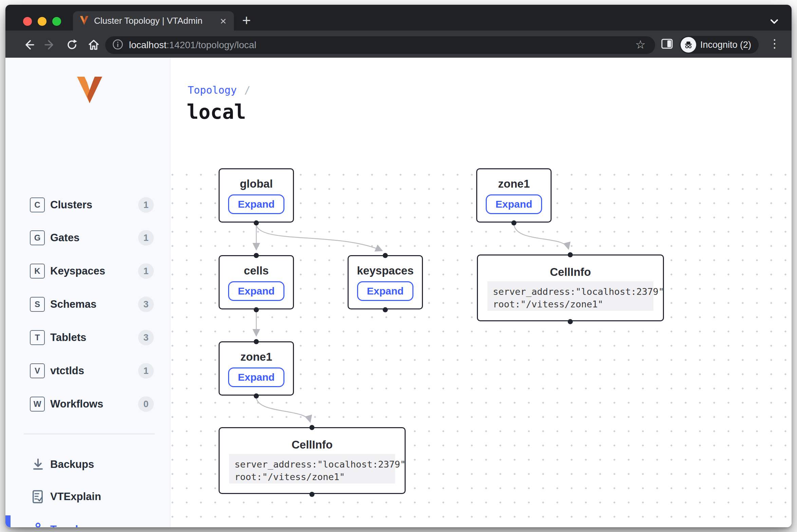 The width and height of the screenshot is (797, 532). Describe the element at coordinates (50, 45) in the screenshot. I see `forward-icon` at that location.